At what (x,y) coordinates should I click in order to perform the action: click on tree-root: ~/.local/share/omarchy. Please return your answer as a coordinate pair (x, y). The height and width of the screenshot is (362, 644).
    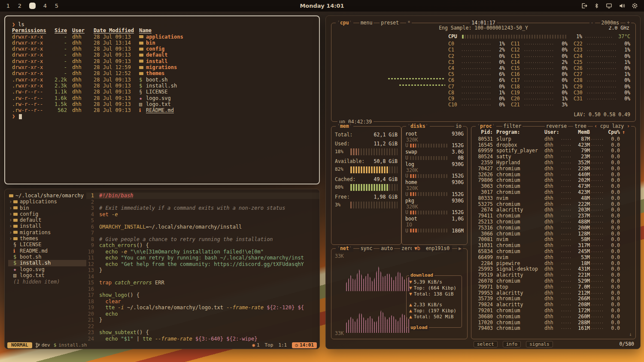
    Looking at the image, I should click on (47, 196).